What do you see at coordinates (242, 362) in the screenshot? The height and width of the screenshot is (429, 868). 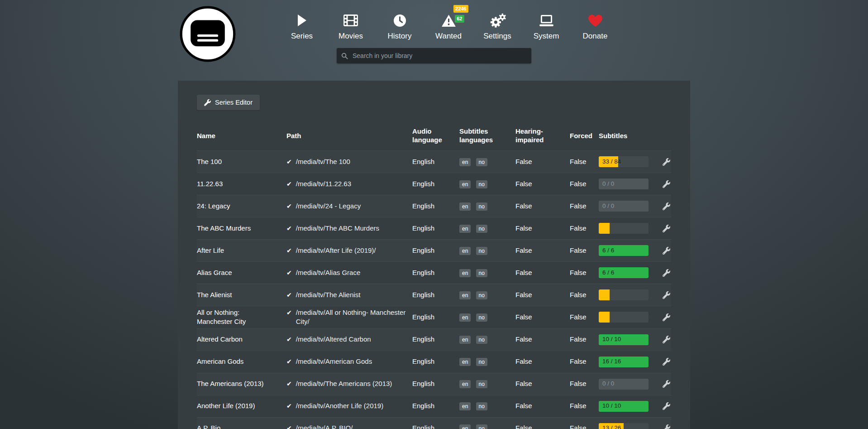 I see `series-name: American Gods` at bounding box center [242, 362].